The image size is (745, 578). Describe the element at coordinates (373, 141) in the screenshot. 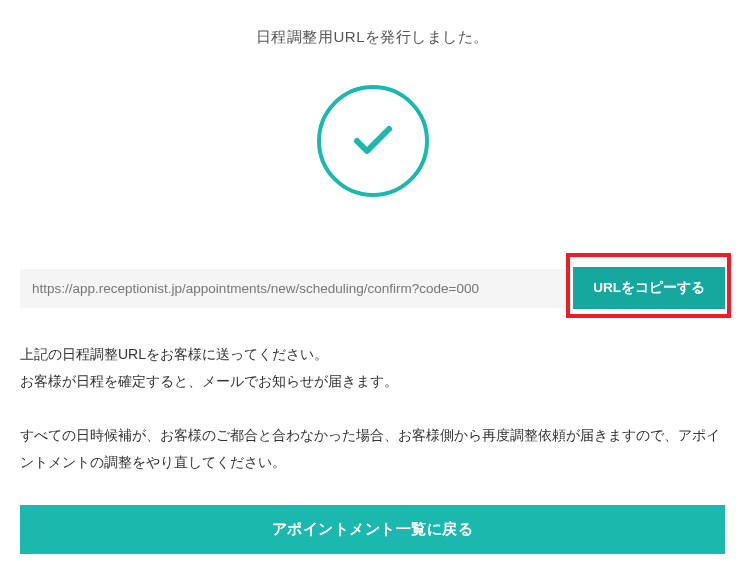

I see `success-check-icon` at that location.